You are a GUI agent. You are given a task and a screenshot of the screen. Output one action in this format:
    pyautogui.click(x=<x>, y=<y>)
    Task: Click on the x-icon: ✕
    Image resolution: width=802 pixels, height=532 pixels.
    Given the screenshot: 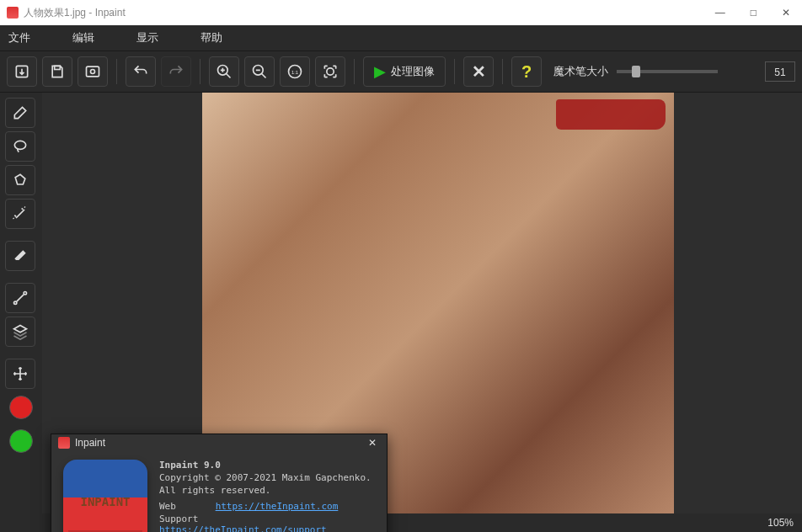 What is the action you would take?
    pyautogui.click(x=479, y=72)
    